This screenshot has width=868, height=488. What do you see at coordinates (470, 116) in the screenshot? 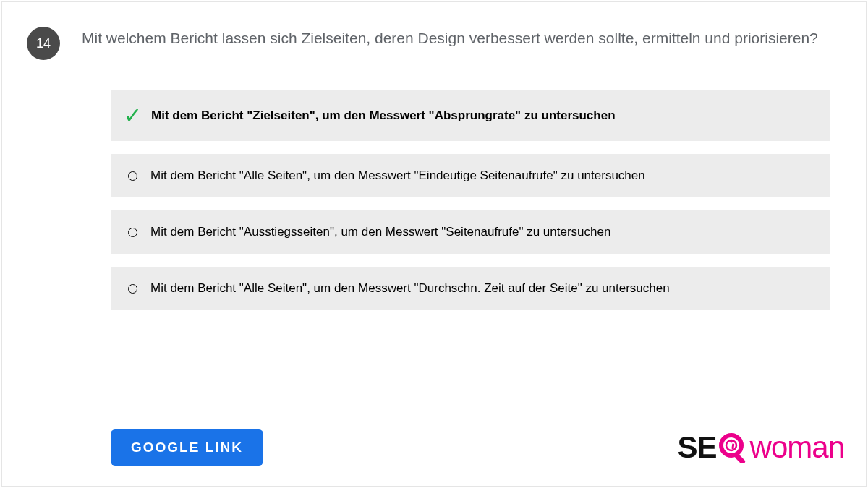
I see `answer-option: ✓Mit dem Bericht "Zielseiten", um den Me…` at bounding box center [470, 116].